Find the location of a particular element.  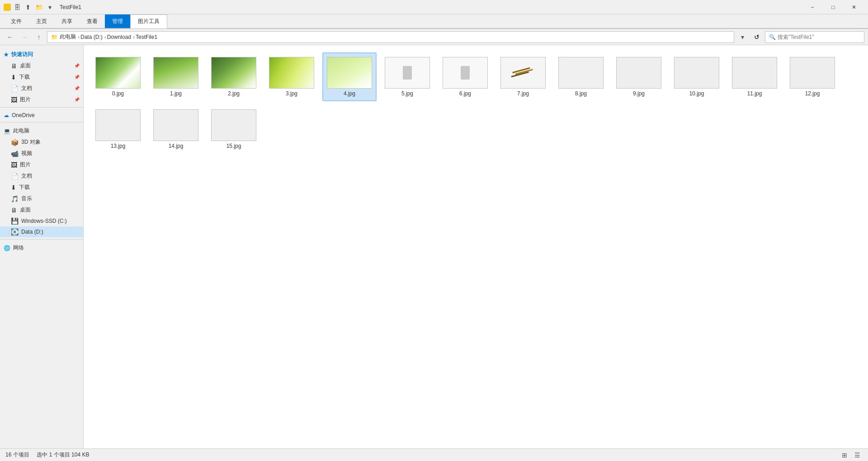

dropdown-button: ▾ is located at coordinates (742, 37).